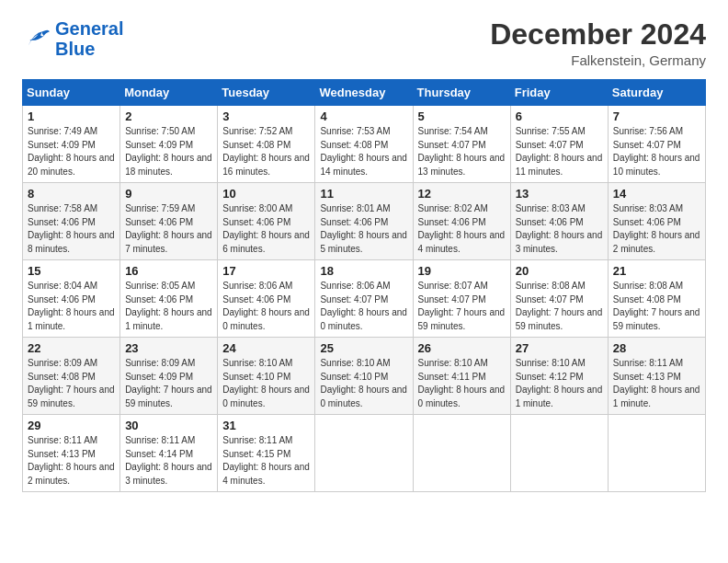 The image size is (728, 563). What do you see at coordinates (267, 228) in the screenshot?
I see `day-info: Sunrise: 8:00 AMSunset: 4:06 PMDaylight:…` at bounding box center [267, 228].